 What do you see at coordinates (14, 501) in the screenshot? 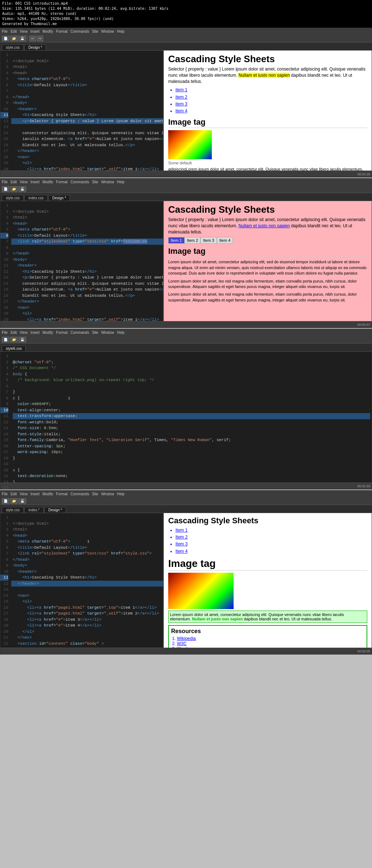
I see `p4-toolbar-open: 📁` at bounding box center [14, 501].